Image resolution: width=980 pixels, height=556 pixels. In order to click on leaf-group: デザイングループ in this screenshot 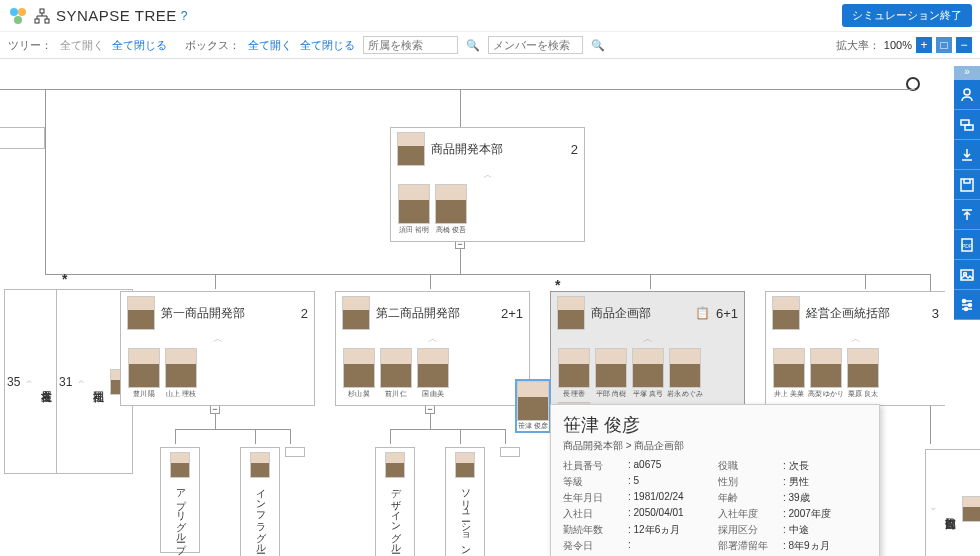, I will do `click(395, 502)`.